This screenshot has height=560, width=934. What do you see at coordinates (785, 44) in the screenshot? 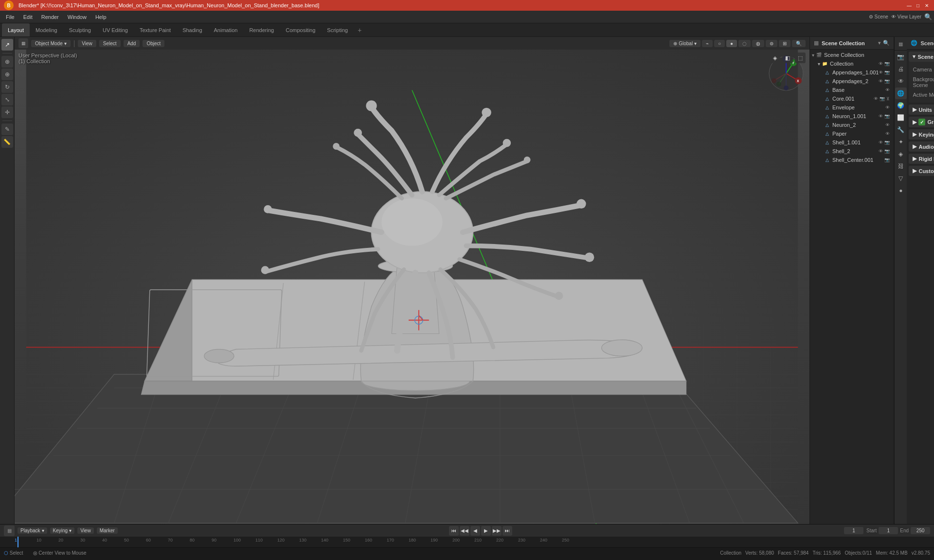
I see `viewport-xray-button: ⊞` at bounding box center [785, 44].